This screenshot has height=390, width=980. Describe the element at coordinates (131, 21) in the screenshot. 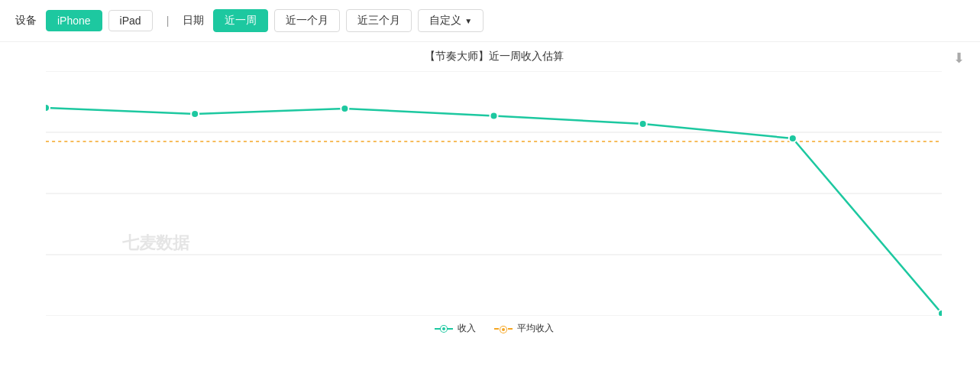

I see `ipad-button: iPad` at that location.